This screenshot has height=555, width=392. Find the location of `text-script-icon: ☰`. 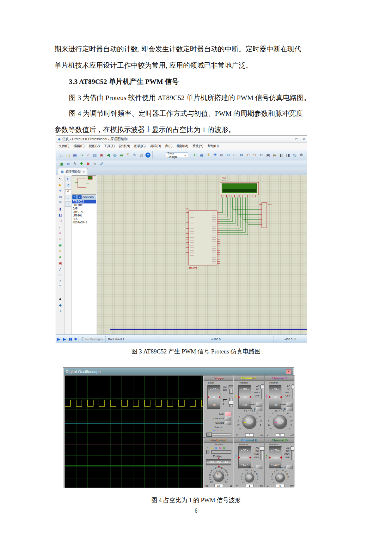

text-script-icon: ☰ is located at coordinates (60, 203).